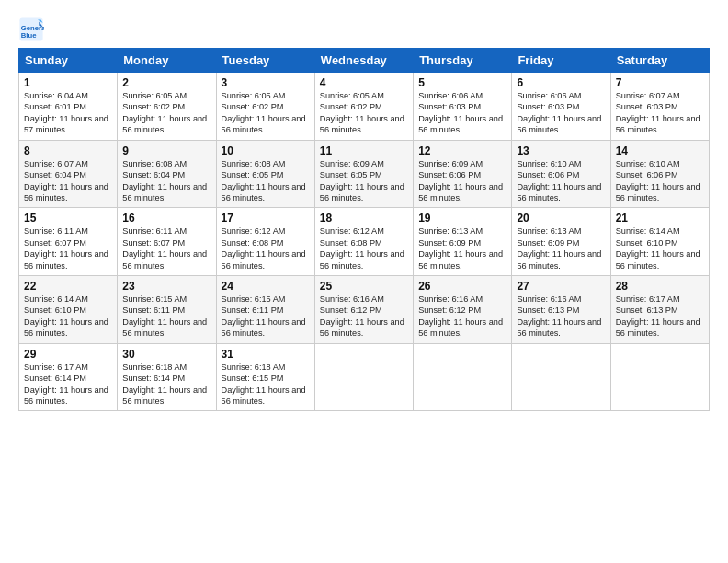 The width and height of the screenshot is (728, 563). I want to click on day-number: 8, so click(68, 151).